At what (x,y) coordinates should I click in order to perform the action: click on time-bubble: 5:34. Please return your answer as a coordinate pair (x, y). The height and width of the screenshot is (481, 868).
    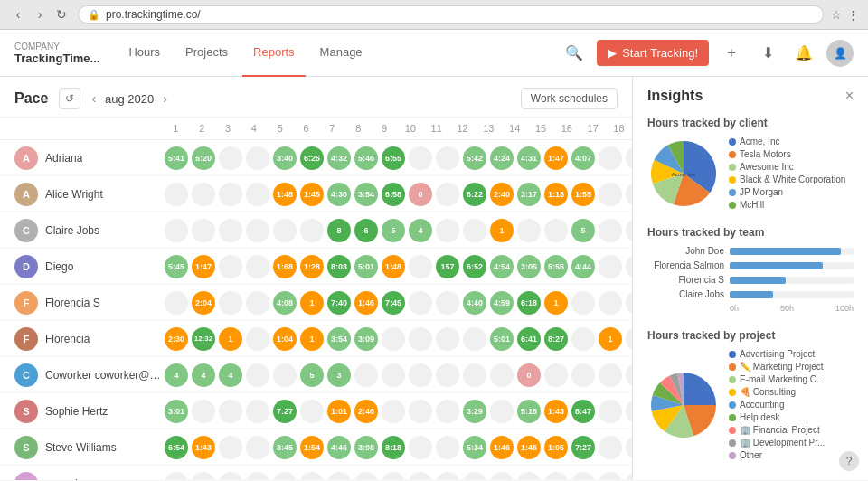
    Looking at the image, I should click on (475, 448).